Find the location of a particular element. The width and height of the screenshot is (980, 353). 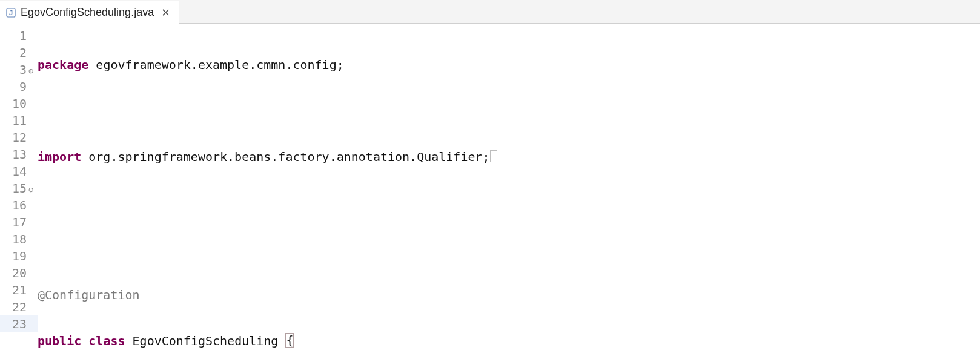

brace-highlight: { is located at coordinates (290, 340).